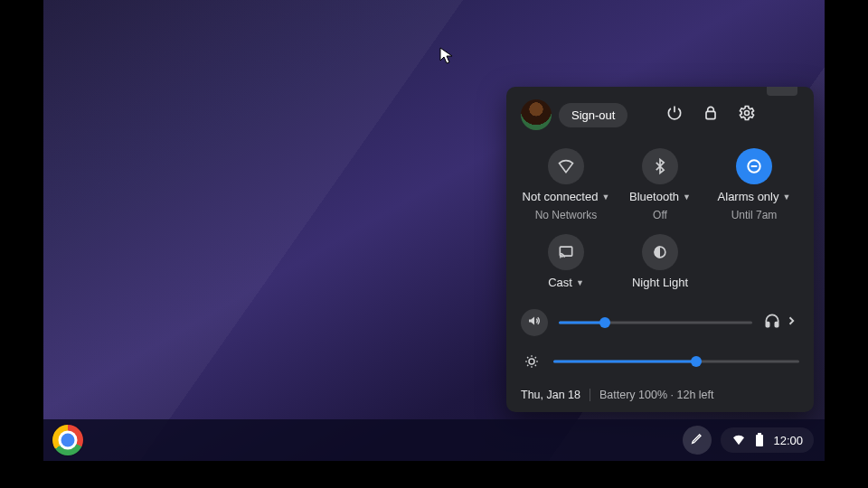 This screenshot has height=488, width=868. Describe the element at coordinates (660, 361) in the screenshot. I see `brightness-row` at that location.